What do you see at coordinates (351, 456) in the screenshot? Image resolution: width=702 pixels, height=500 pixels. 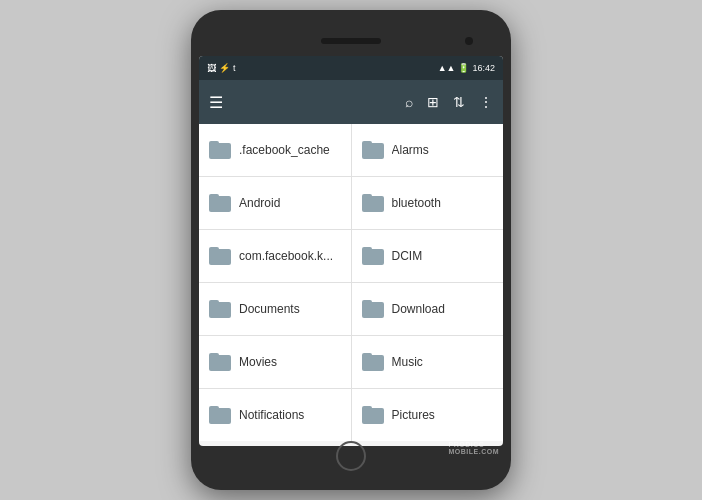 I see `home-button` at bounding box center [351, 456].